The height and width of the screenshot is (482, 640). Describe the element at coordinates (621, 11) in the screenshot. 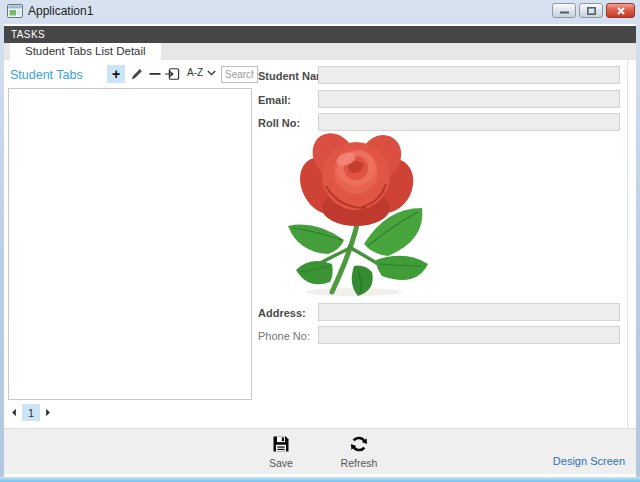

I see `close-icon` at that location.